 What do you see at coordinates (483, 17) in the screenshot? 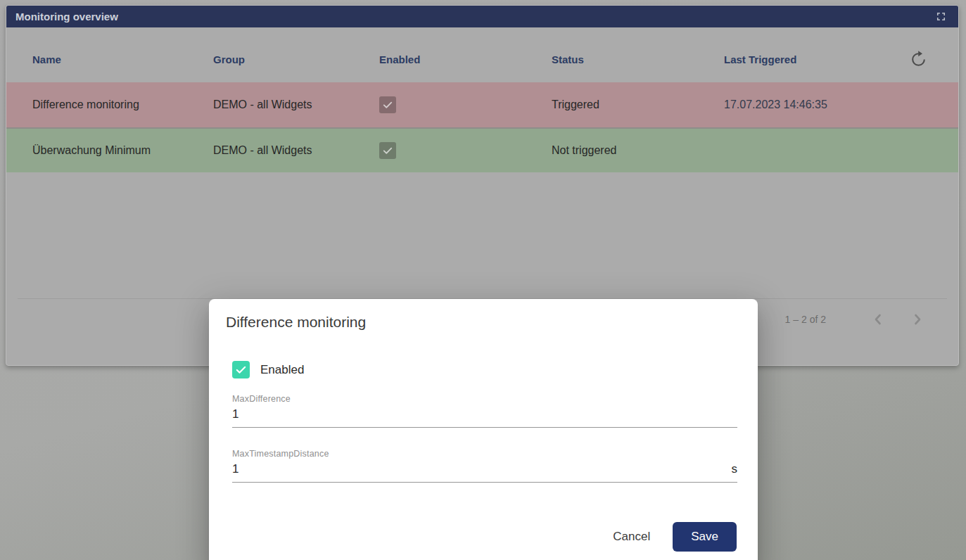
I see `panel-header: Monitoring overview` at bounding box center [483, 17].